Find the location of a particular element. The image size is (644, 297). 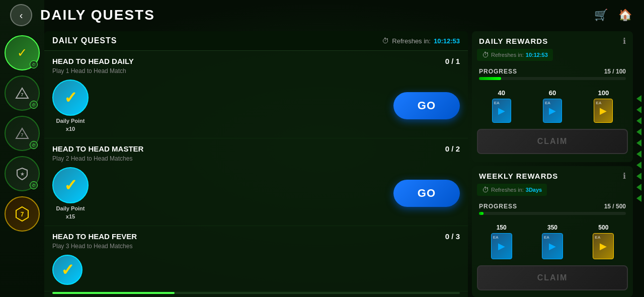

quest-2-reward: Daily Point x15 is located at coordinates (70, 193).